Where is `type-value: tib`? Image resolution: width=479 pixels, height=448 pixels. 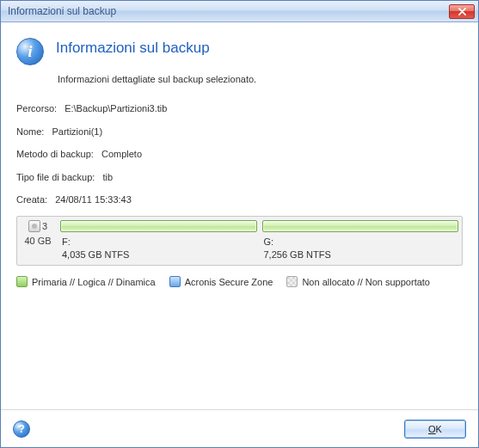
type-value: tib is located at coordinates (107, 177).